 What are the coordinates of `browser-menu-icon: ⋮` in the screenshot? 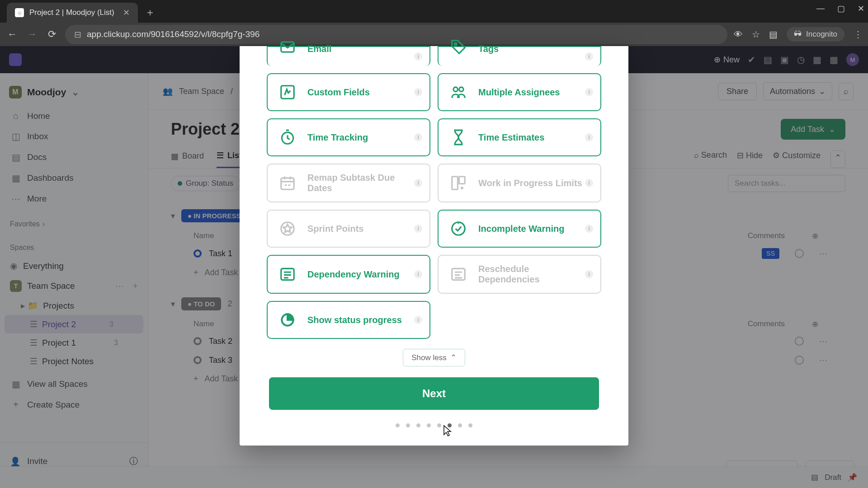 It's located at (858, 34).